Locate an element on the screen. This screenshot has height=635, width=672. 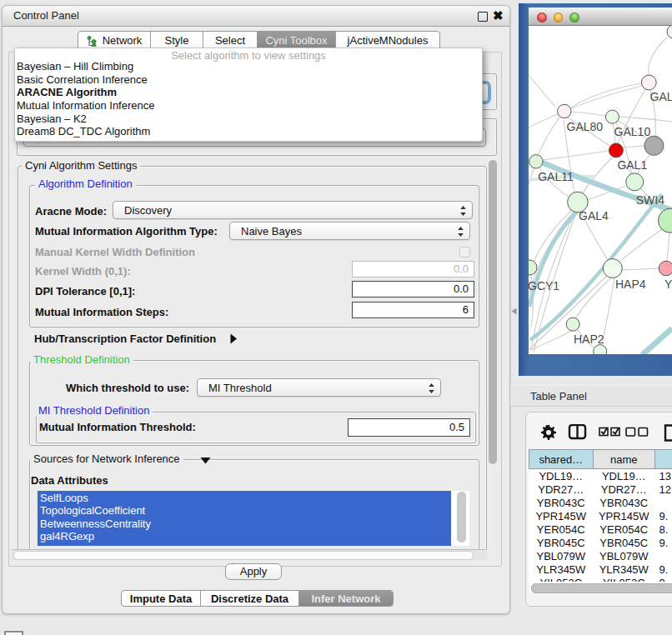
svg-text: SWI4 is located at coordinates (650, 200).